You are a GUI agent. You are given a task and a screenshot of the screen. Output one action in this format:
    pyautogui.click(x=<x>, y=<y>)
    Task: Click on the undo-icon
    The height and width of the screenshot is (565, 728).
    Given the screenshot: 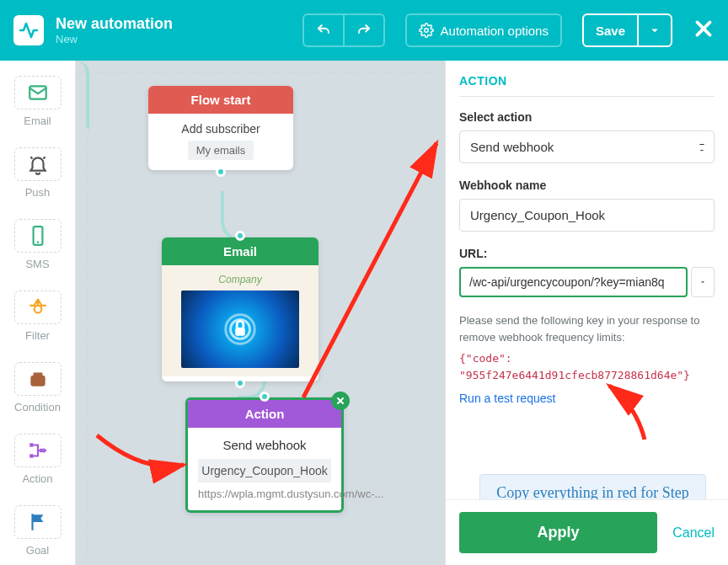 What is the action you would take?
    pyautogui.click(x=324, y=30)
    